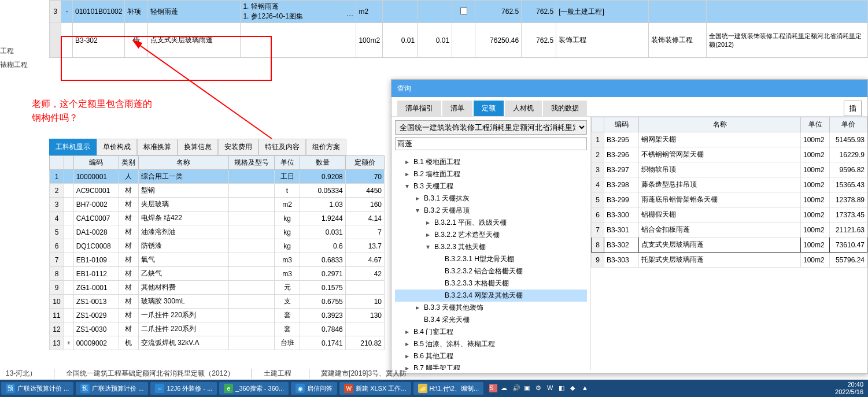 Image resolution: width=868 pixels, height=397 pixels. What do you see at coordinates (96, 246) in the screenshot?
I see `code-cell: DQ1C0008` at bounding box center [96, 246].